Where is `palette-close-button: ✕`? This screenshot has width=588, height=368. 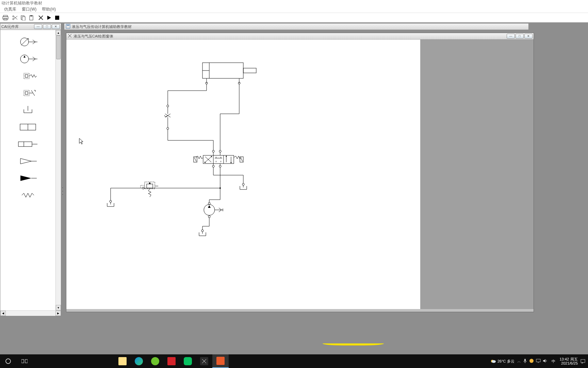
palette-close-button: ✕ is located at coordinates (56, 27).